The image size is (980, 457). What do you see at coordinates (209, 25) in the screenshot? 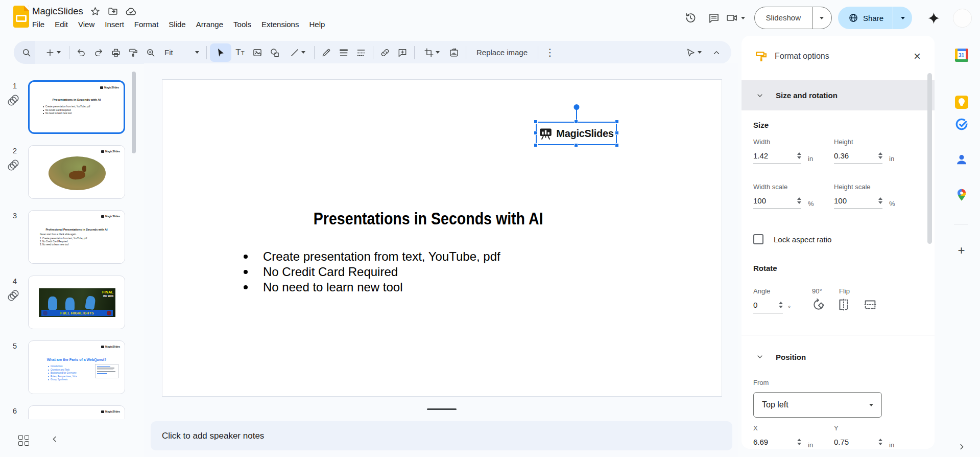
I see `menu-arrange: Arrange` at bounding box center [209, 25].